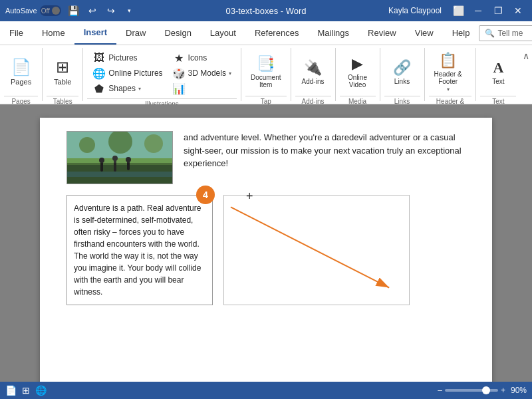  I want to click on text-box-1-content: Adventure is a path. Real adventure is s…, so click(137, 250).